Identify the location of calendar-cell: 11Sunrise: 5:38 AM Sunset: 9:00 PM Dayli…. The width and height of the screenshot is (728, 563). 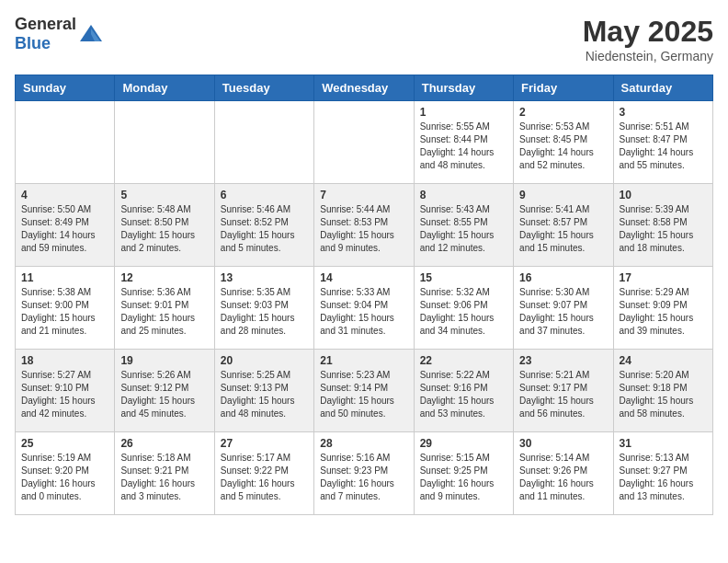
(65, 308).